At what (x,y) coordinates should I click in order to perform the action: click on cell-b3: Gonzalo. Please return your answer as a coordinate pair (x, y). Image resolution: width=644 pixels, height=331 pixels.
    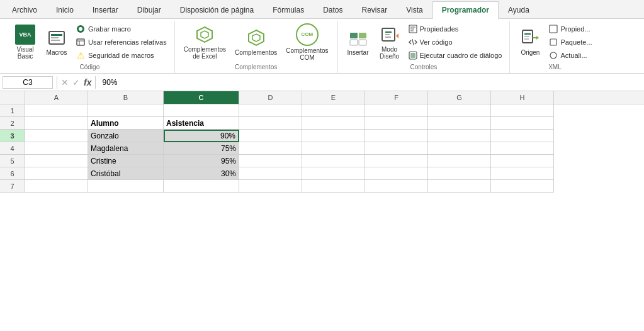
    Looking at the image, I should click on (126, 136).